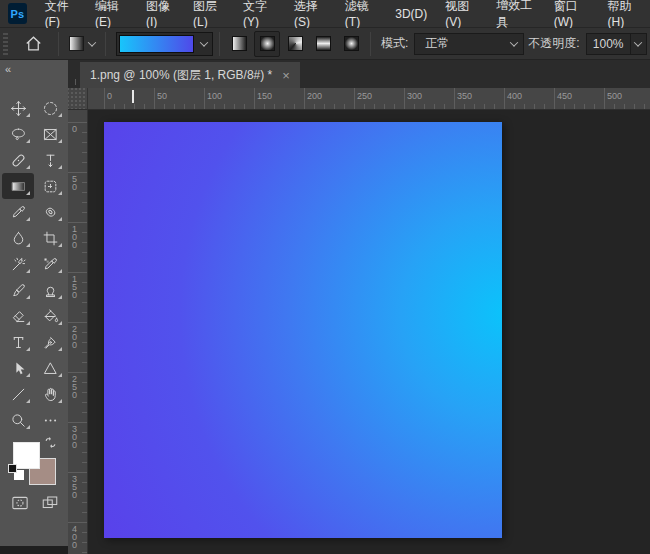  Describe the element at coordinates (50, 368) in the screenshot. I see `shape-icon` at that location.